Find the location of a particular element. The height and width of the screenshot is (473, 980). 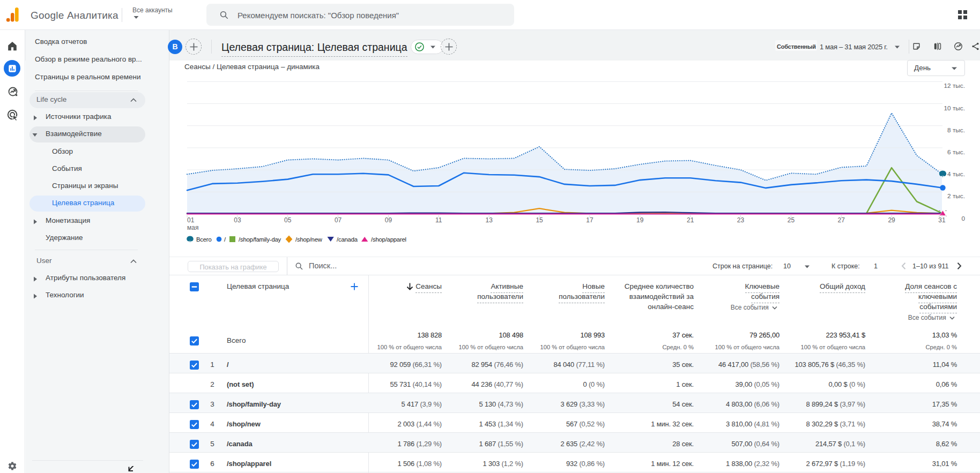

svg-text: 17 is located at coordinates (590, 220).